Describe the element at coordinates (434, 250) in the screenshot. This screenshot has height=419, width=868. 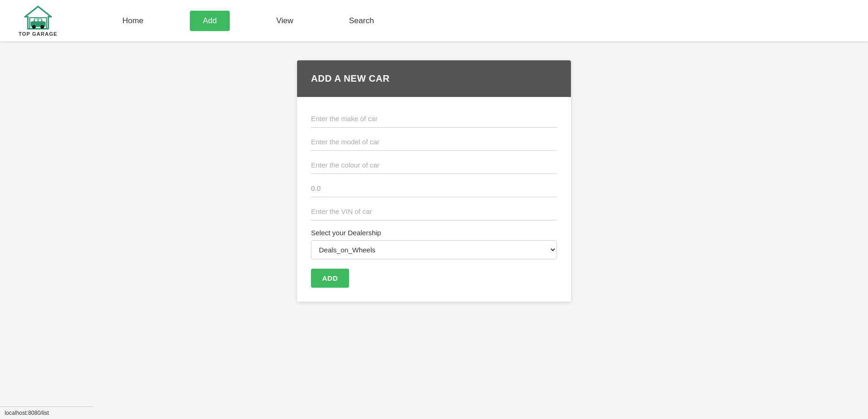
I see `dealership-select: Deals_on_Wheels` at that location.